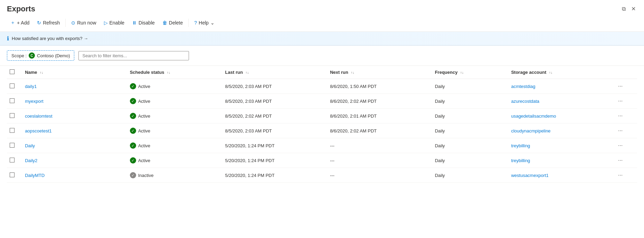 The image size is (644, 238). What do you see at coordinates (169, 72) in the screenshot?
I see `col-status-sort-icon: ↑↓` at bounding box center [169, 72].